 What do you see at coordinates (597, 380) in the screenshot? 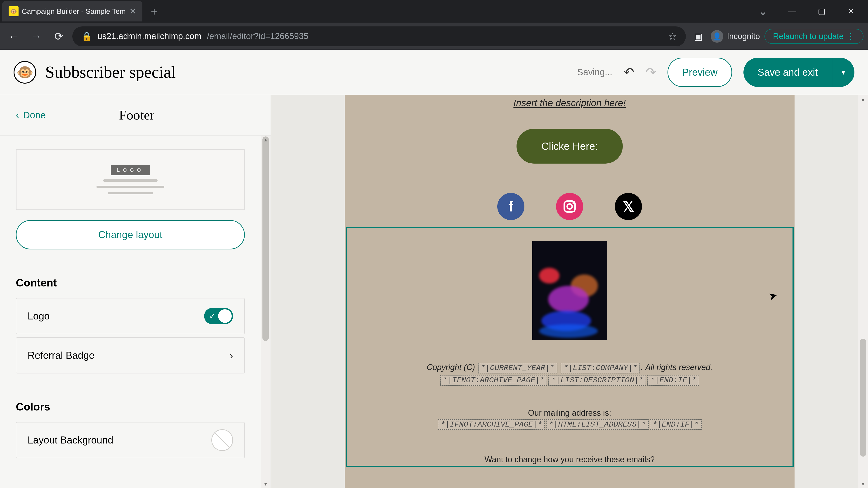
I see `merge-tag-list-description: *|LIST:DESCRIPTION|*` at bounding box center [597, 380].